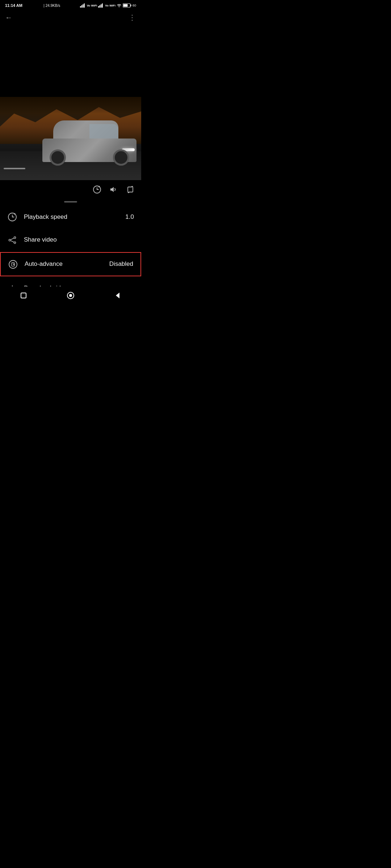 This screenshot has height=868, width=391. I want to click on nav-bar, so click(71, 296).